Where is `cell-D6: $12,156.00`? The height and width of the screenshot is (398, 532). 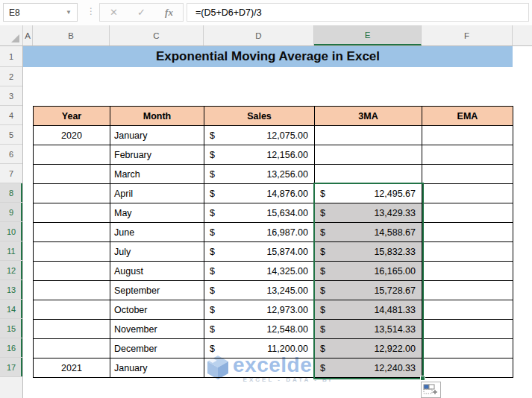
cell-D6: $12,156.00 is located at coordinates (260, 155).